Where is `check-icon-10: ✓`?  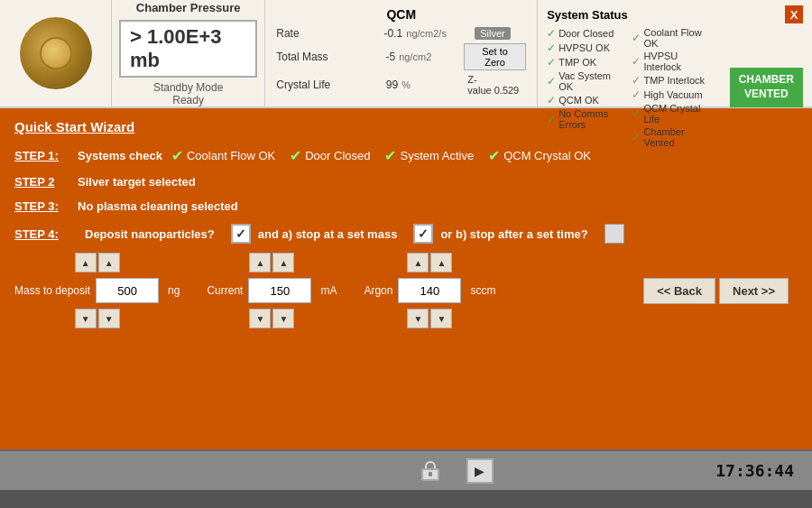 check-icon-10: ✓ is located at coordinates (636, 95).